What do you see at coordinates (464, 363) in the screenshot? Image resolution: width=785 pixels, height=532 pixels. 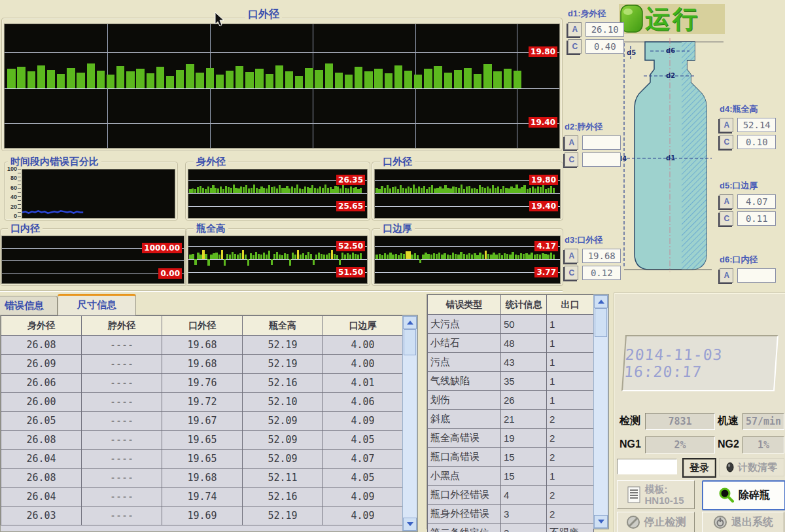 I see `table-cell: 污点` at bounding box center [464, 363].